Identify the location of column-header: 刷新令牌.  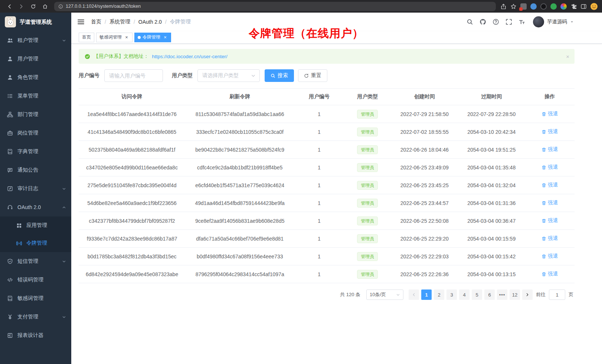
(240, 97).